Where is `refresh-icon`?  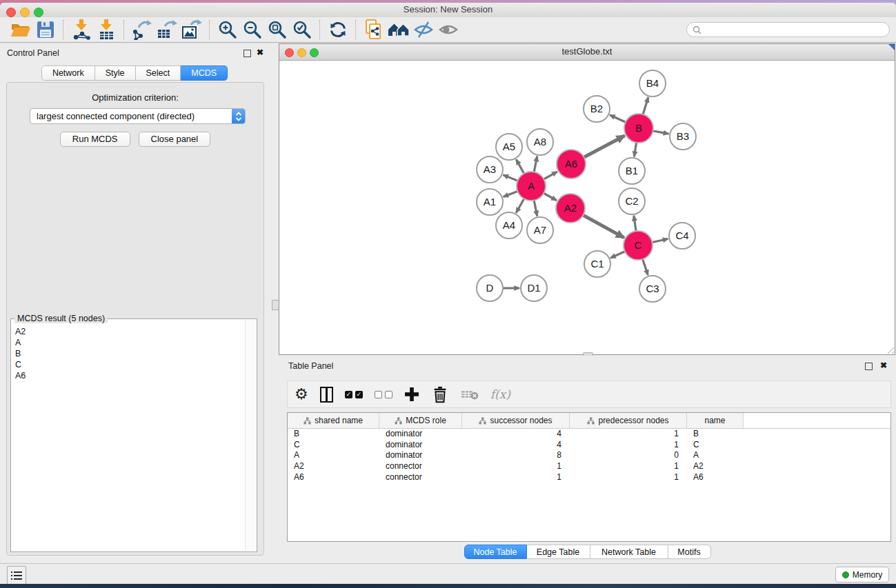 refresh-icon is located at coordinates (338, 30).